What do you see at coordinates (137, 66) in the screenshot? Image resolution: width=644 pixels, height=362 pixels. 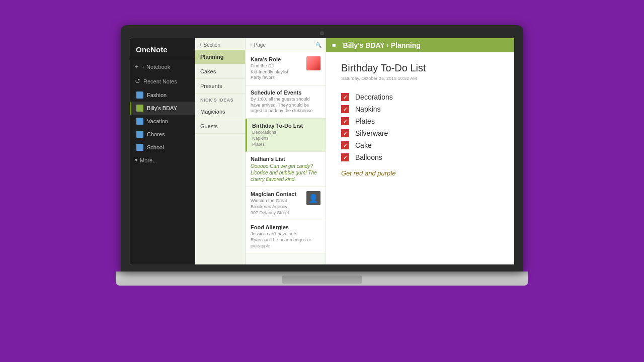 I see `add-icon: +` at bounding box center [137, 66].